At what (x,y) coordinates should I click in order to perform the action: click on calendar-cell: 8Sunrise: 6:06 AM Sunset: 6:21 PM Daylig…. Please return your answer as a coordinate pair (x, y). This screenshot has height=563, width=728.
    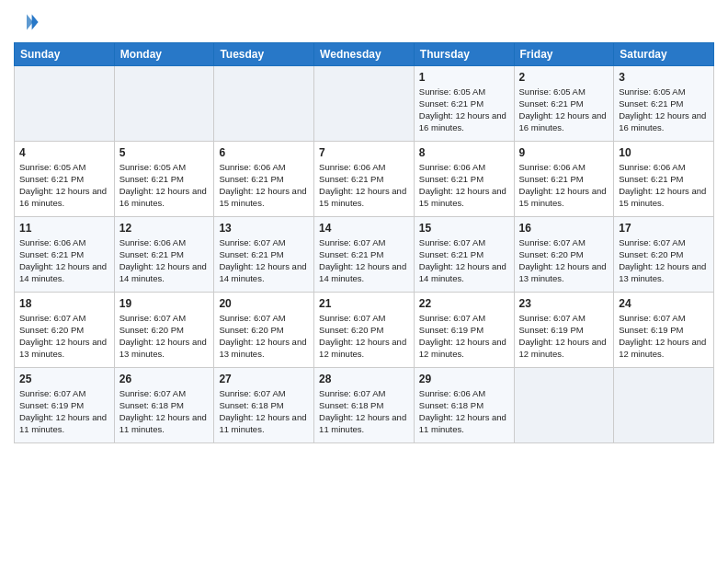
    Looking at the image, I should click on (463, 179).